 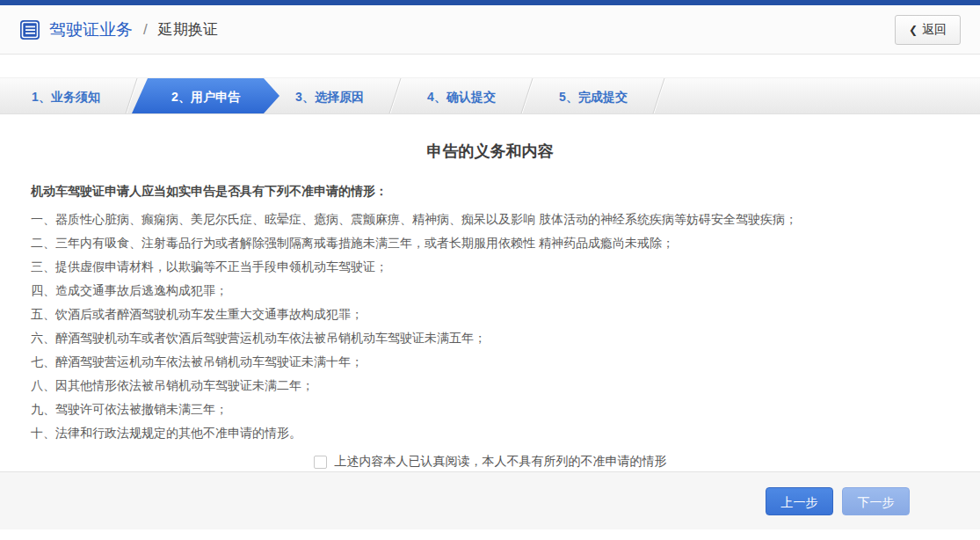 I want to click on step-tab-label: 5、完成提交, so click(x=593, y=97).